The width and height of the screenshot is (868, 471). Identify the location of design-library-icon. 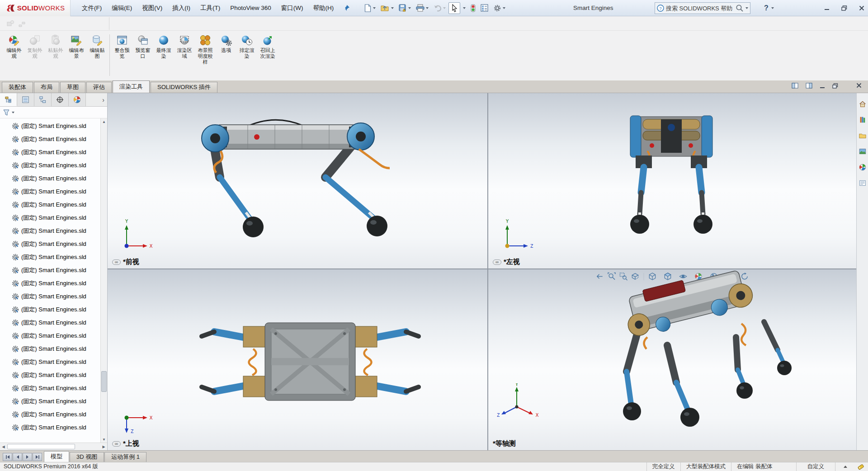
(863, 120).